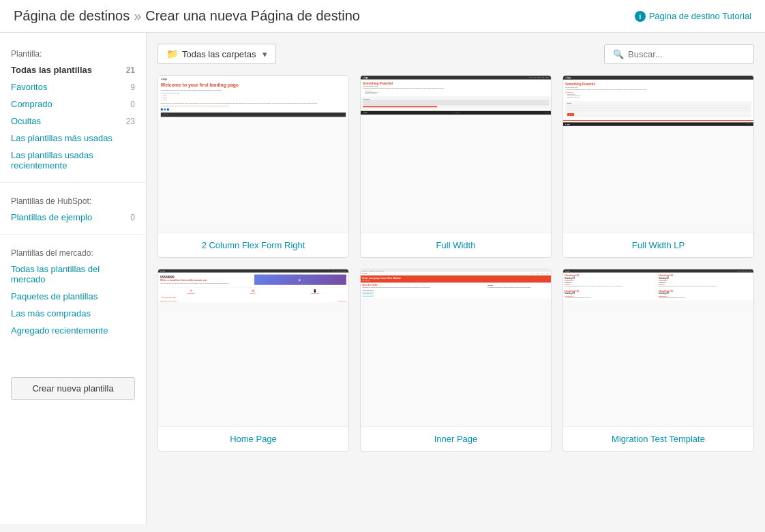 This screenshot has width=765, height=532. What do you see at coordinates (73, 252) in the screenshot?
I see `sidebar-mercado-label: Plantillas del mercado:` at bounding box center [73, 252].